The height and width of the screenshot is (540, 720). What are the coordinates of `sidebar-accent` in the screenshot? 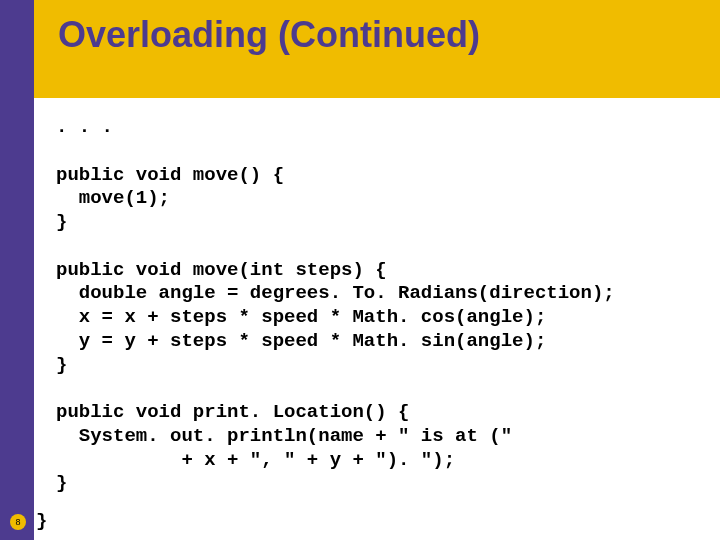 It's located at (17, 270).